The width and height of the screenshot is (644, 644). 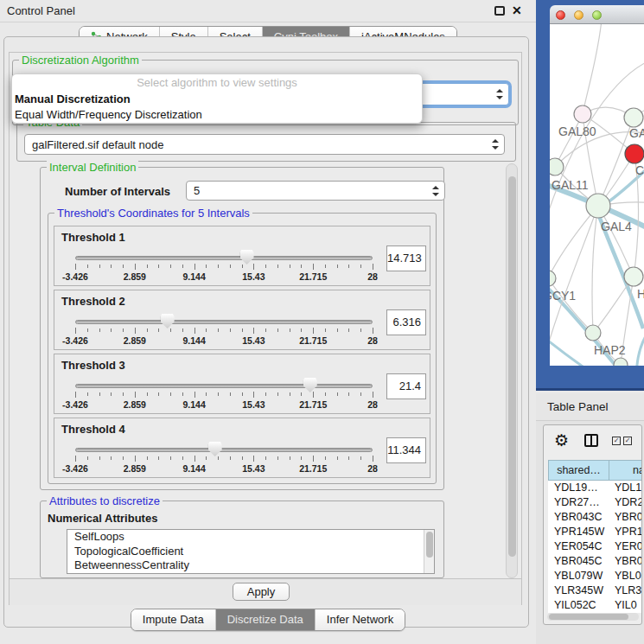 I want to click on tab-infer-network: Infer Network, so click(x=360, y=620).